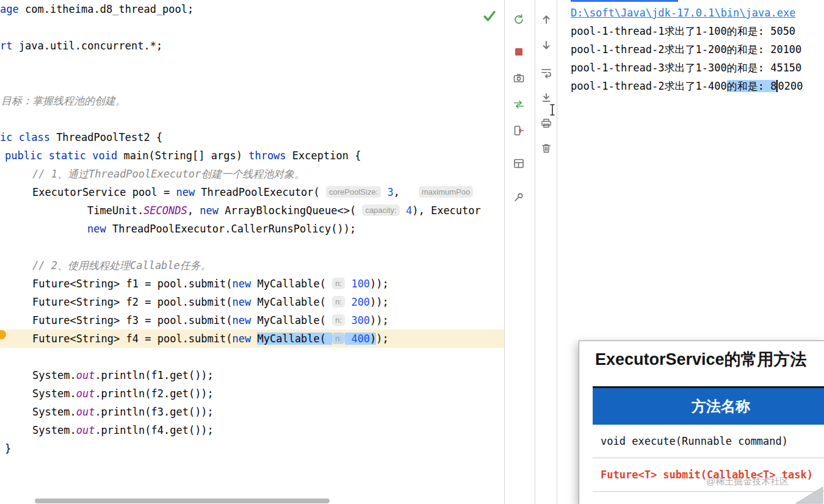  Describe the element at coordinates (490, 17) in the screenshot. I see `no-problems-check-icon` at that location.